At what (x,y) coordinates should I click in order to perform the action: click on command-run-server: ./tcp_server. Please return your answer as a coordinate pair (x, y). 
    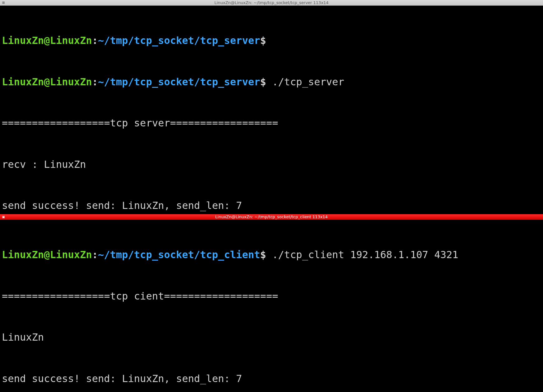
    Looking at the image, I should click on (305, 82).